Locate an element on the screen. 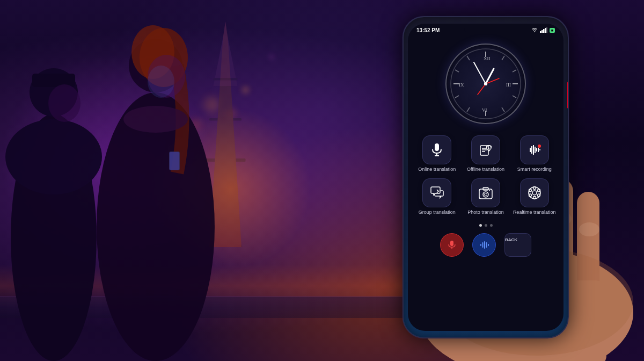  group-translation-label: Group translation is located at coordinates (437, 213).